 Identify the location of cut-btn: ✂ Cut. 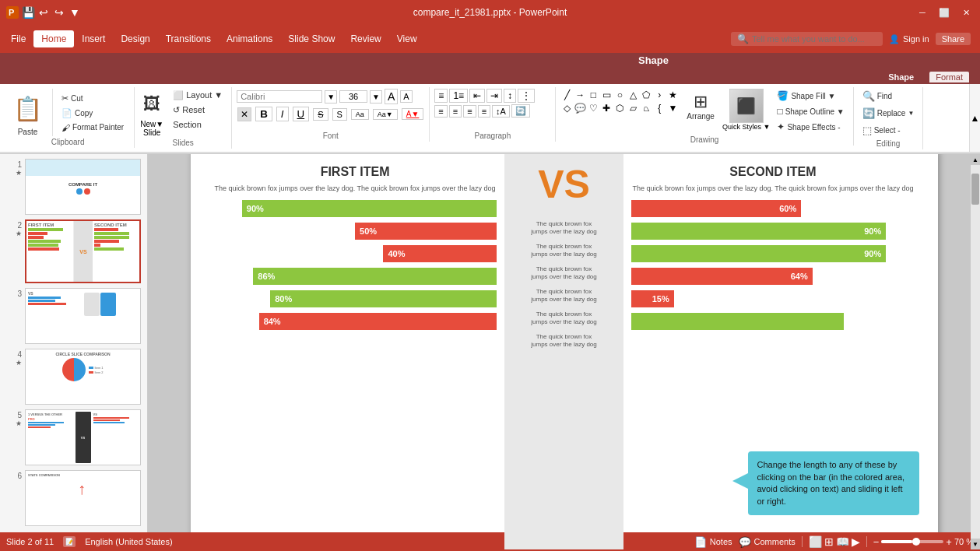
(93, 98).